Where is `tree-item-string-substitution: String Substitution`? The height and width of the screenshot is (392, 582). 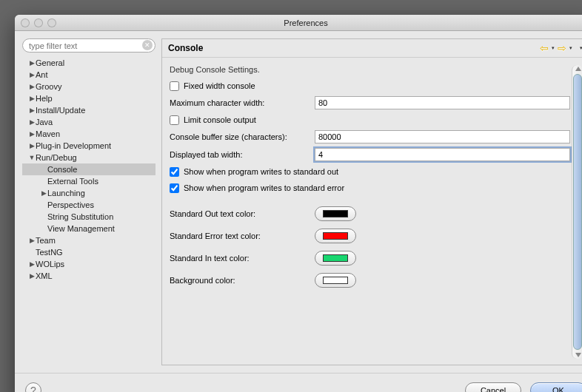
tree-item-string-substitution: String Substitution is located at coordinates (89, 217).